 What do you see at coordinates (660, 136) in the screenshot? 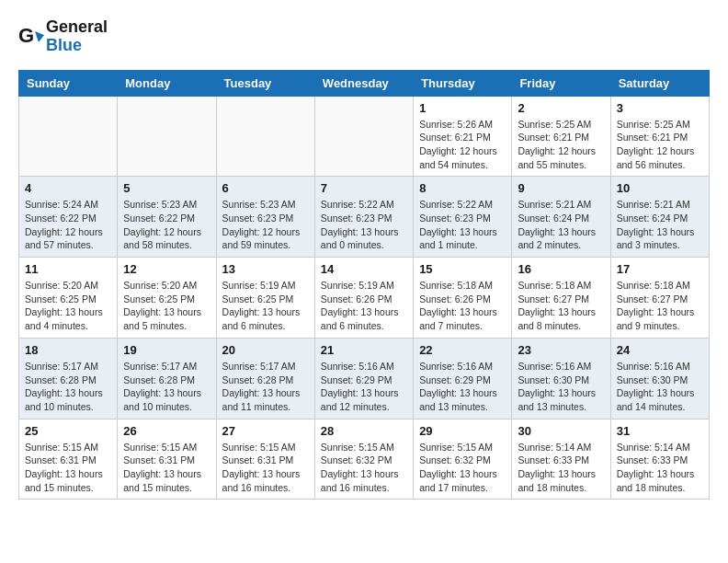
I see `day-cell: 3Sunrise: 5:25 AM Sunset: 6:21 PM Daylig…` at bounding box center [660, 136].